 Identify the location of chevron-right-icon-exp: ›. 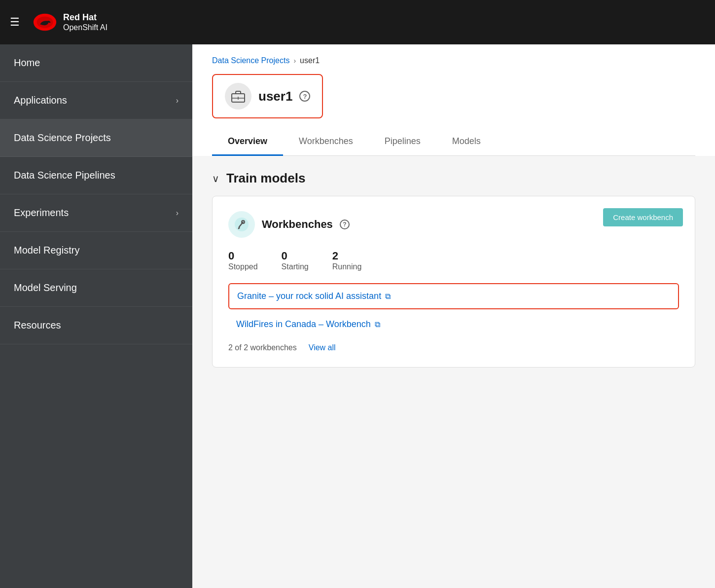
(178, 213).